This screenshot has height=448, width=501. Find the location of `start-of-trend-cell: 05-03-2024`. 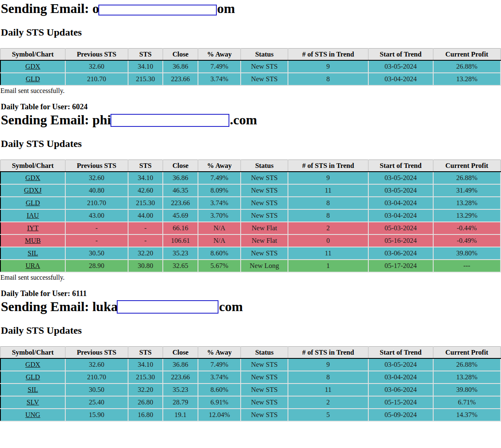

start-of-trend-cell: 05-03-2024 is located at coordinates (401, 228).